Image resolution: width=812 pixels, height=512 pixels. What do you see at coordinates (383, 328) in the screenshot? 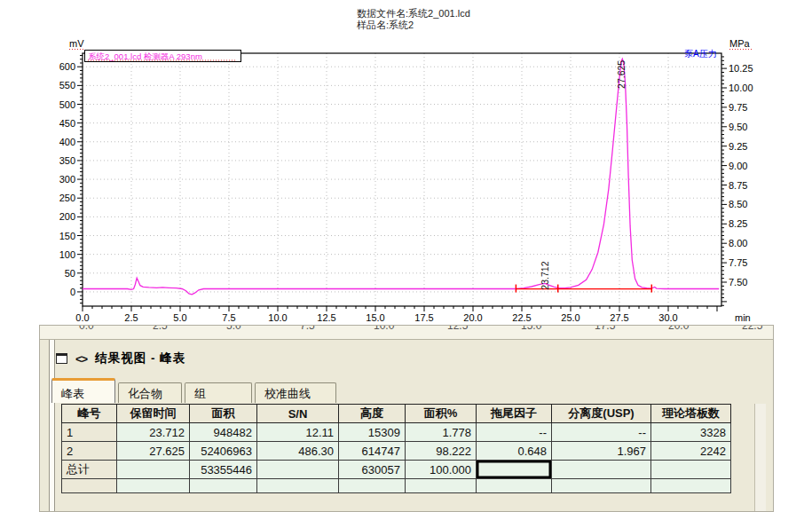
I see `clipped-axis-number: 10.0` at bounding box center [383, 328].